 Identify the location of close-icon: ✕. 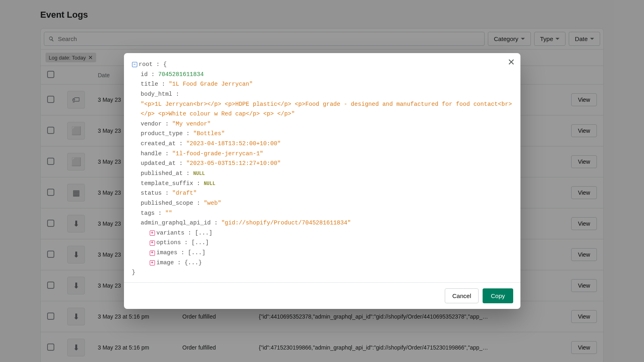
(511, 62).